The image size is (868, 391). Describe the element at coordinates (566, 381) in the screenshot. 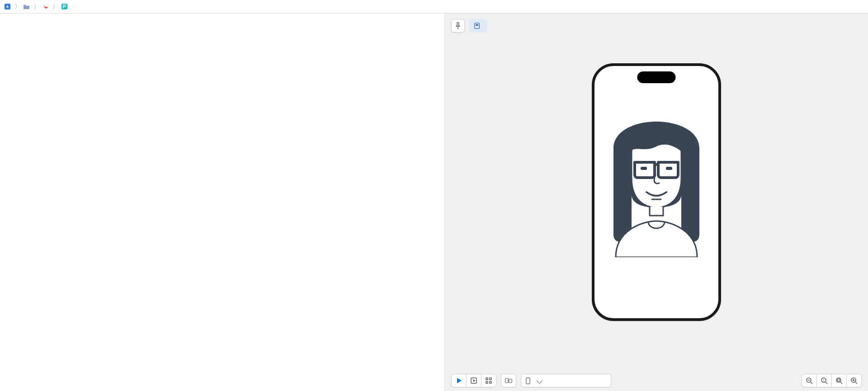

I see `device-selector` at that location.